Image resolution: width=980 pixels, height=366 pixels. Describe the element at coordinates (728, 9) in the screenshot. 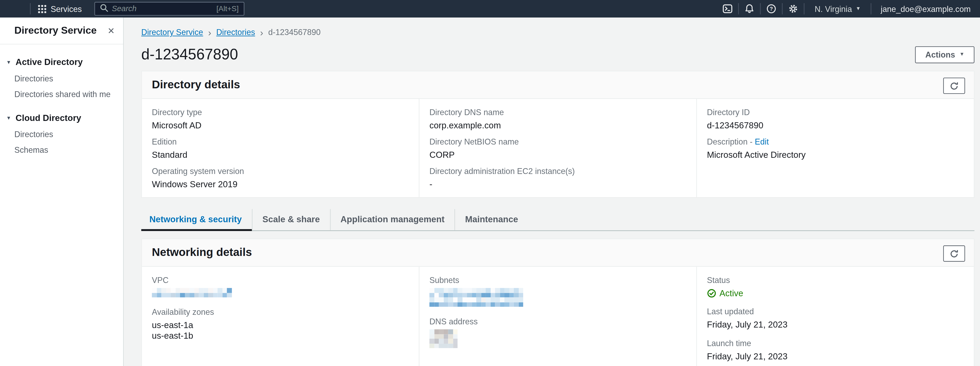

I see `cloudshell-terminal-icon` at that location.